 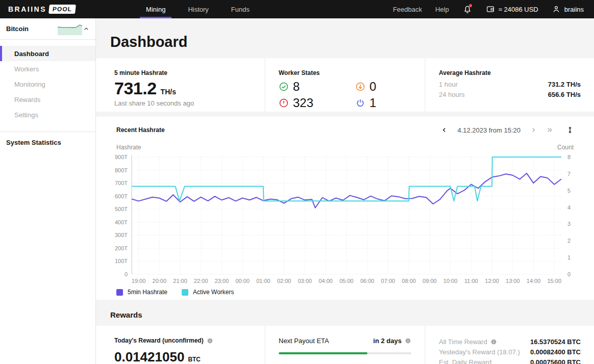 What do you see at coordinates (373, 103) in the screenshot?
I see `workers-disabled-count: 1` at bounding box center [373, 103].